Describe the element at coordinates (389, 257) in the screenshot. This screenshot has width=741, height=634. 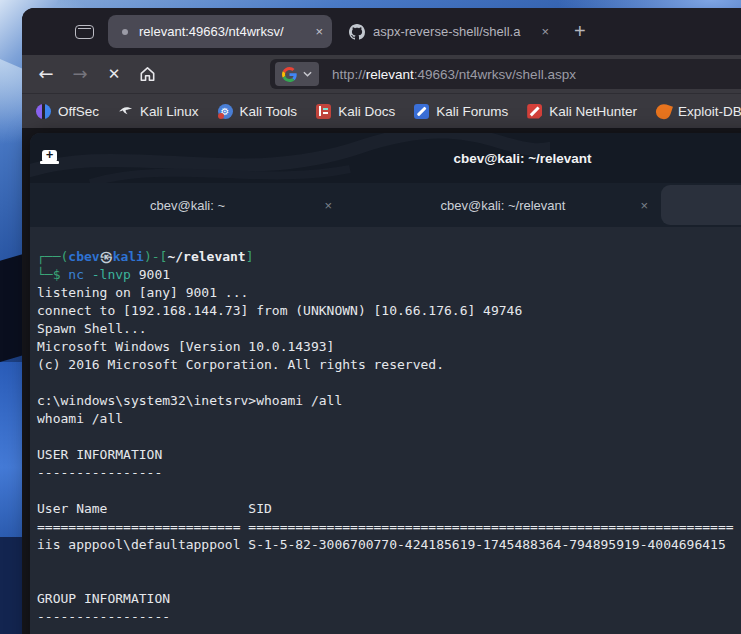
I see `terminal-line: ┌──(cbev㉿kali)-[~/relevant]` at that location.